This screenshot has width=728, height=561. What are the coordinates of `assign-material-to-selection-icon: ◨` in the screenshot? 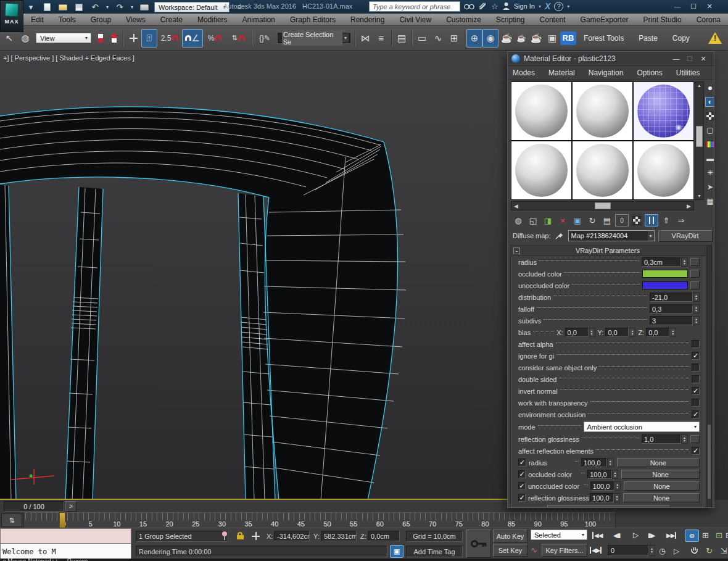 It's located at (548, 220).